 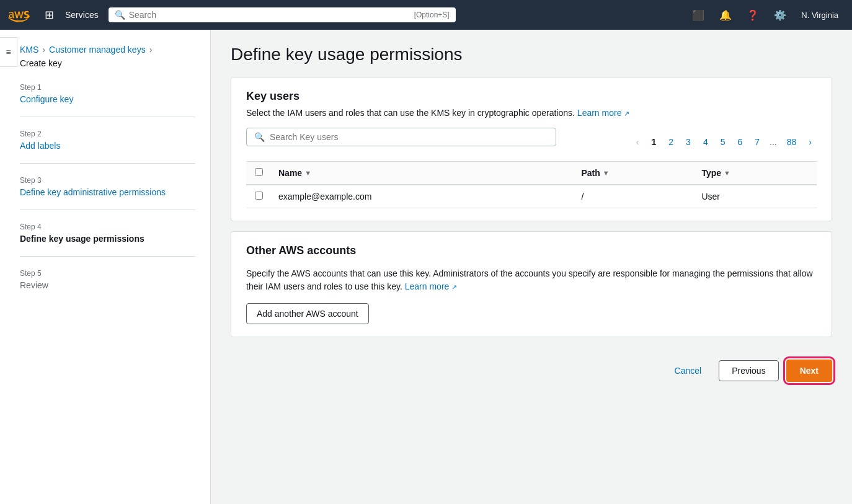 I want to click on page-title: Define key usage permissions, so click(x=531, y=55).